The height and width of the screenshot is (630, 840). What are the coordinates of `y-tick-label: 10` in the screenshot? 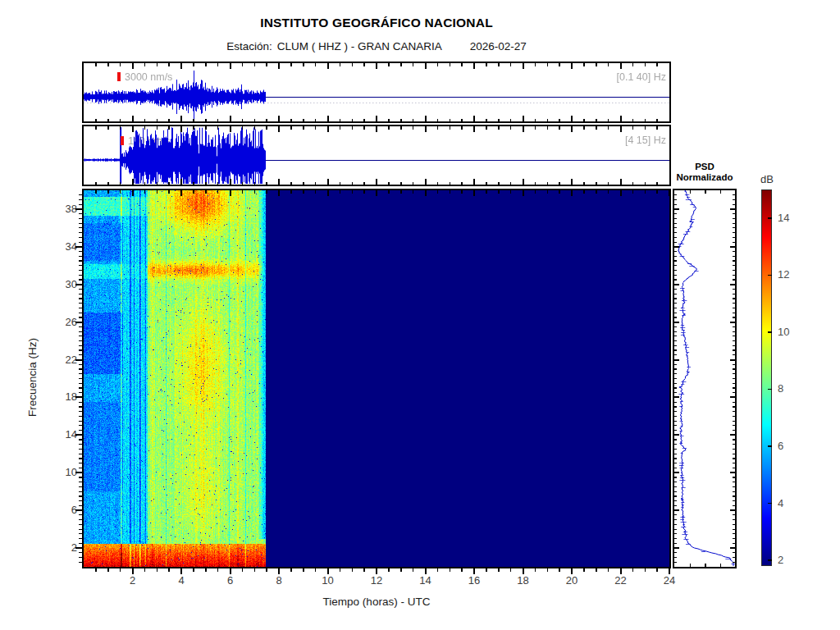 It's located at (62, 472).